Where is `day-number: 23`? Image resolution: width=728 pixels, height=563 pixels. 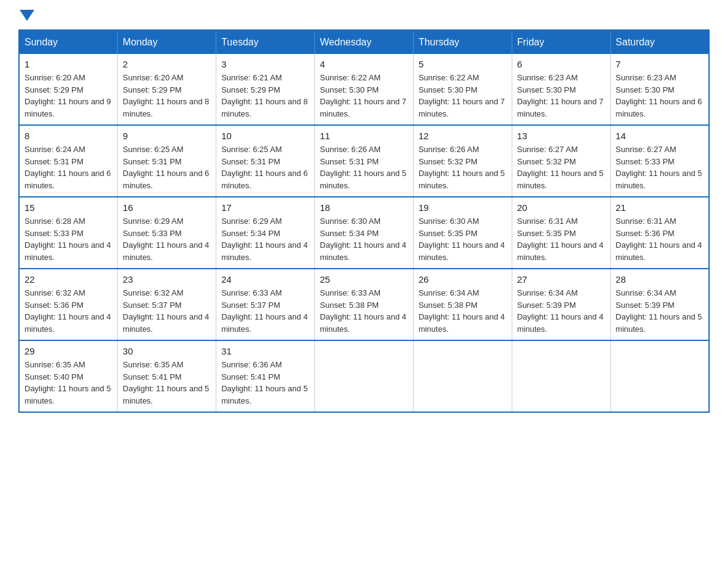 day-number: 23 is located at coordinates (167, 280).